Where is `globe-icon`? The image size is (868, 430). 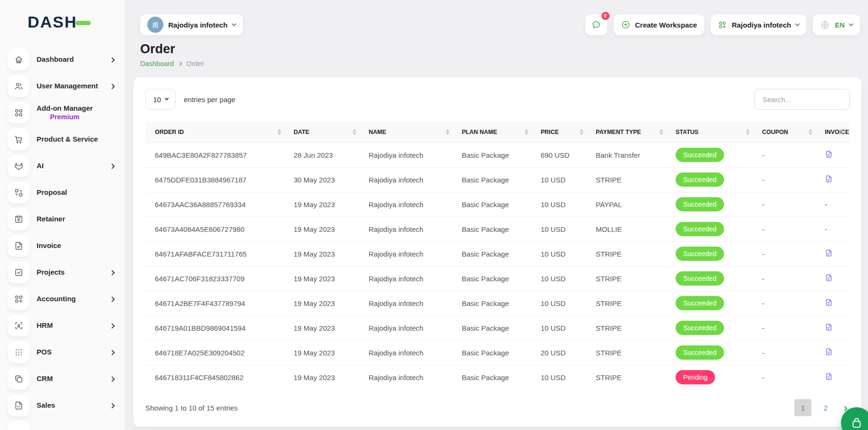 globe-icon is located at coordinates (825, 25).